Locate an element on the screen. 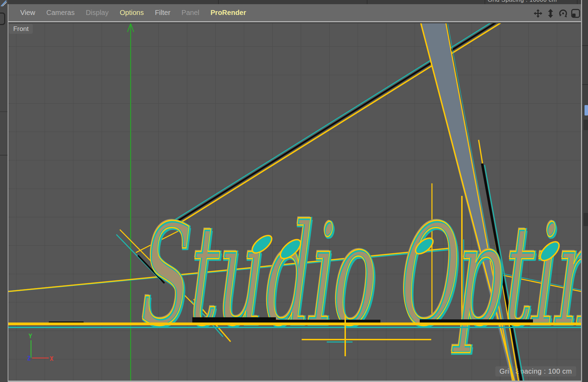  upper-grid-spacing-label: Grid Spacing : 10000 cm is located at coordinates (523, 2).